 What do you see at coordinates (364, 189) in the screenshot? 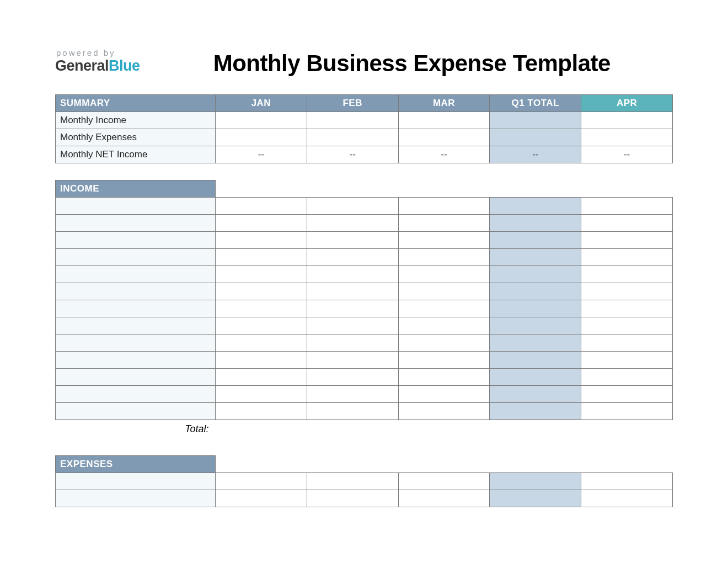
I see `income-header-row: INCOME` at bounding box center [364, 189].